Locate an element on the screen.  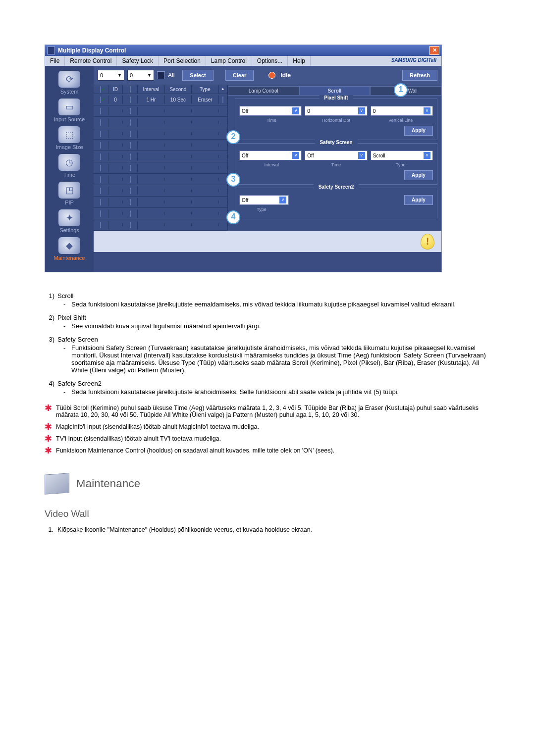
safety-screen-group: Safety Screen Off v Off v is located at coordinates (336, 164).